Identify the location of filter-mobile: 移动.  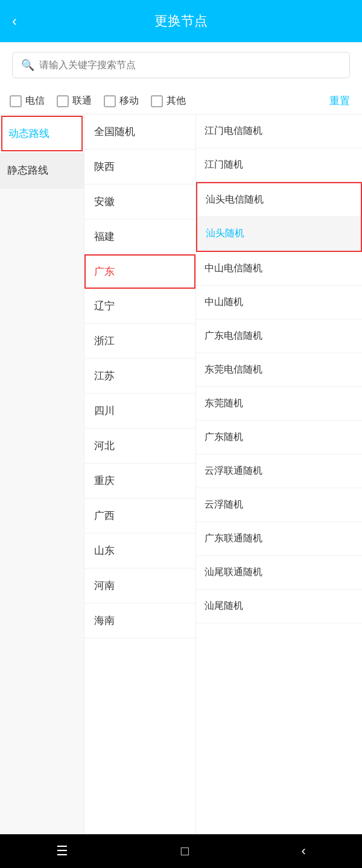
(121, 101).